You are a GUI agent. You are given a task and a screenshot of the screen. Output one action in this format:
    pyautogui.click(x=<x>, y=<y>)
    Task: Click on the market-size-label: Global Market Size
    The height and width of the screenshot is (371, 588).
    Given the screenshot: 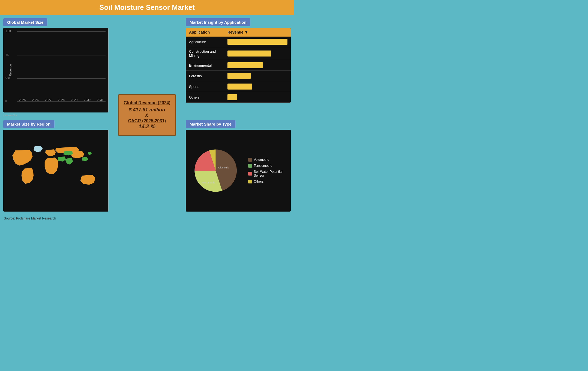 What is the action you would take?
    pyautogui.click(x=25, y=22)
    